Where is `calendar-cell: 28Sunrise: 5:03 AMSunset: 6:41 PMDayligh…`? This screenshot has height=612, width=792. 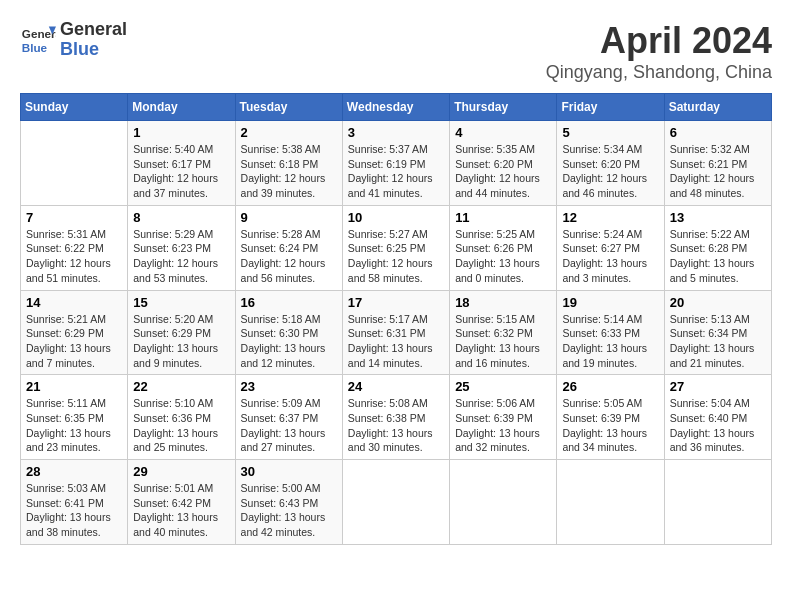 calendar-cell: 28Sunrise: 5:03 AMSunset: 6:41 PMDayligh… is located at coordinates (74, 502).